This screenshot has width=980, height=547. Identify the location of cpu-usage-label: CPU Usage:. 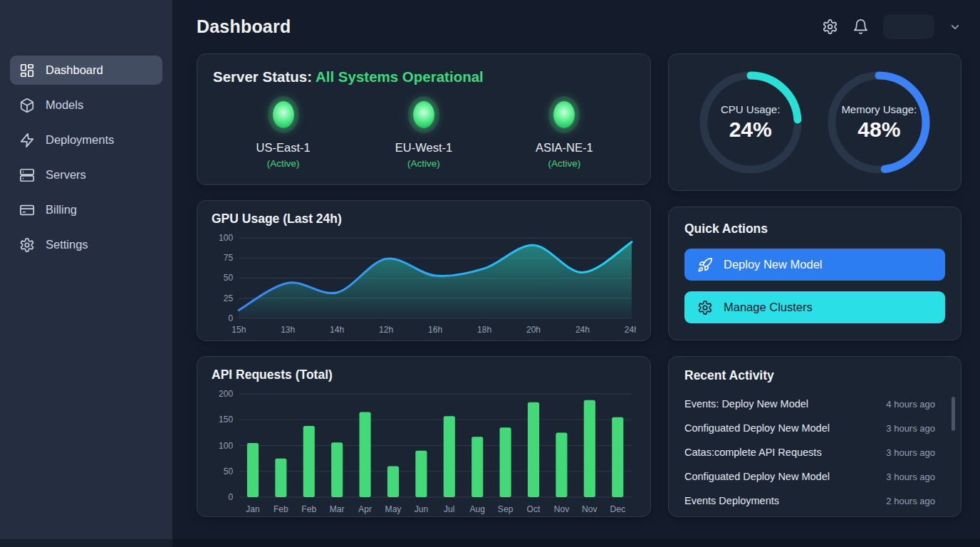
(751, 110).